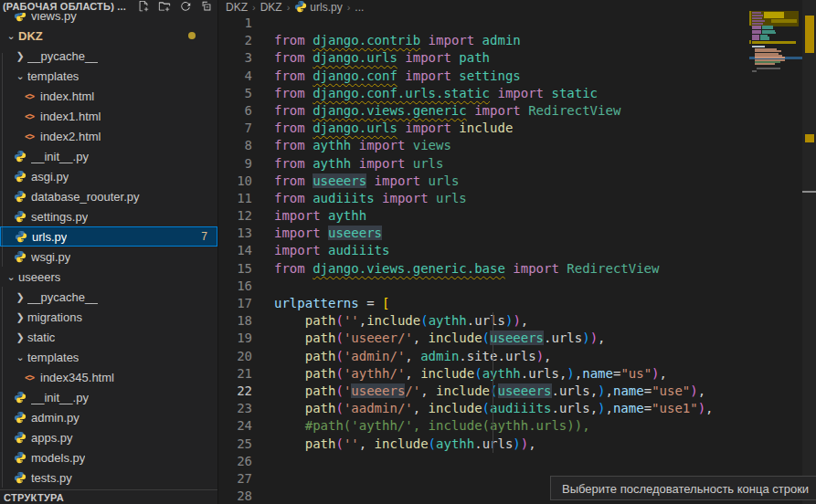 This screenshot has width=816, height=504. Describe the element at coordinates (236, 374) in the screenshot. I see `line-number: 21` at that location.